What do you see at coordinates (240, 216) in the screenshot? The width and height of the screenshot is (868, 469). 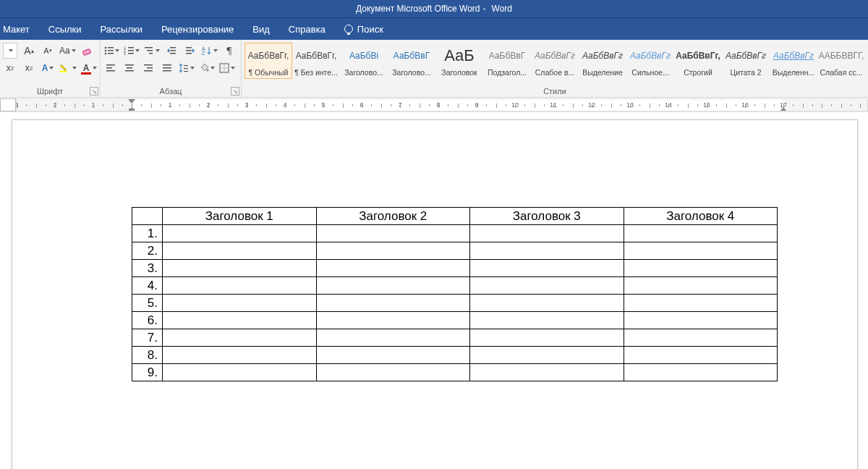 I see `table-header-cell: Заголовок 1` at bounding box center [240, 216].